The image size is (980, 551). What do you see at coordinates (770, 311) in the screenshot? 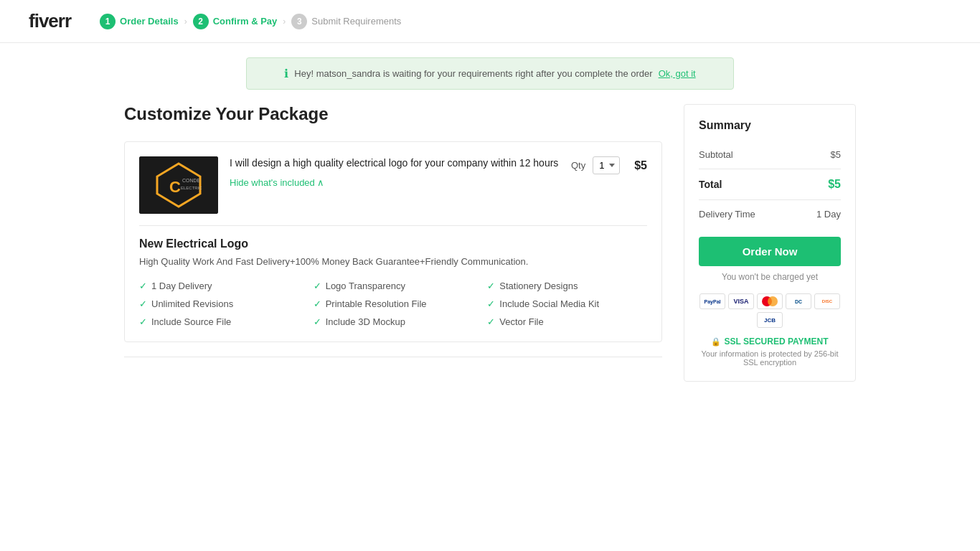
I see `payment-icons: PayPal VISA DC DISC JC` at bounding box center [770, 311].